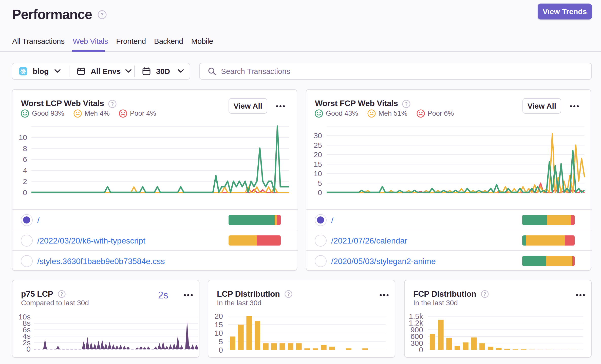  I want to click on svg-text: 30, so click(318, 136).